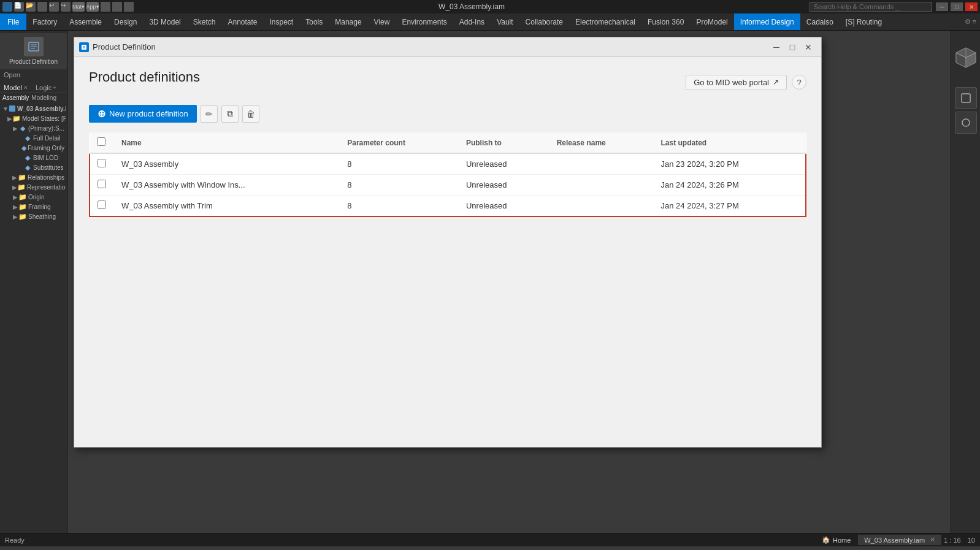 This screenshot has width=980, height=550. What do you see at coordinates (932, 540) in the screenshot?
I see `assembly-tab-close: ✕` at bounding box center [932, 540].